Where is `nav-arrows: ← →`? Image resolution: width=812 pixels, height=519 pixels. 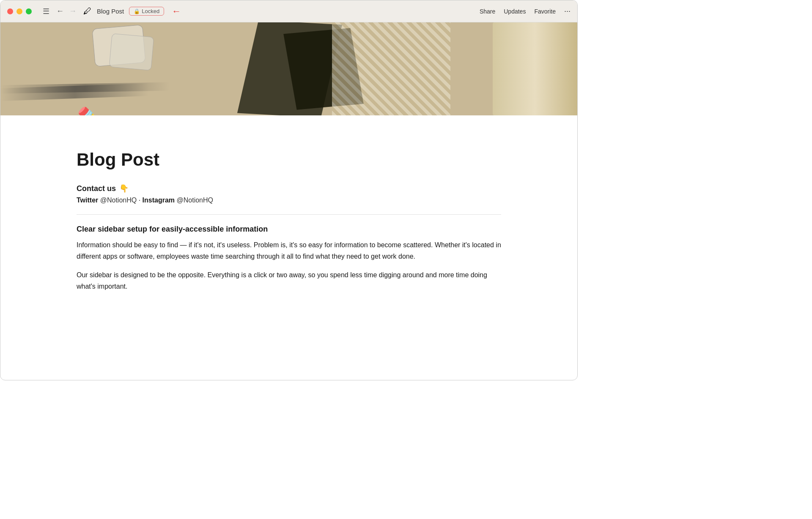
nav-arrows: ← → is located at coordinates (66, 11).